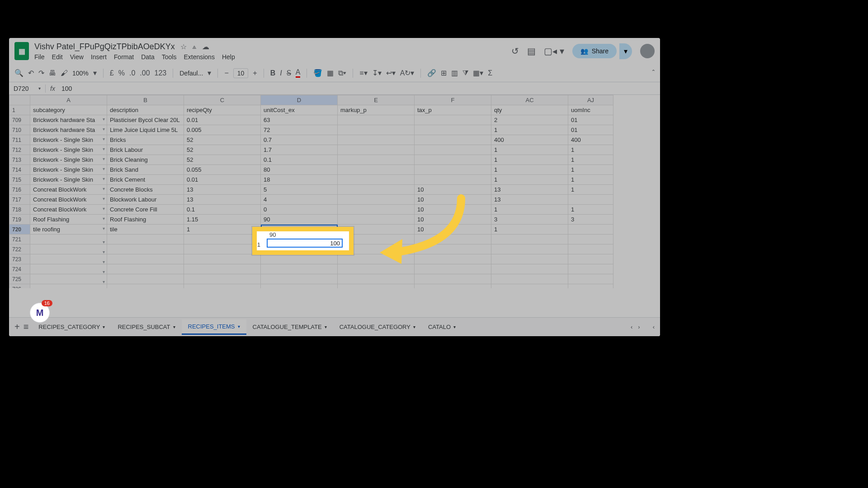  What do you see at coordinates (342, 73) in the screenshot?
I see `merge-icon: ⧉▾` at bounding box center [342, 73].